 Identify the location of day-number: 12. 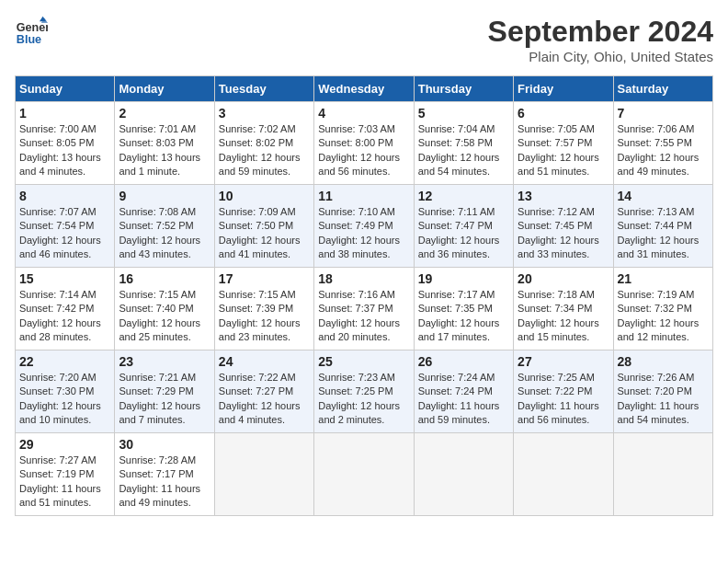
(463, 196).